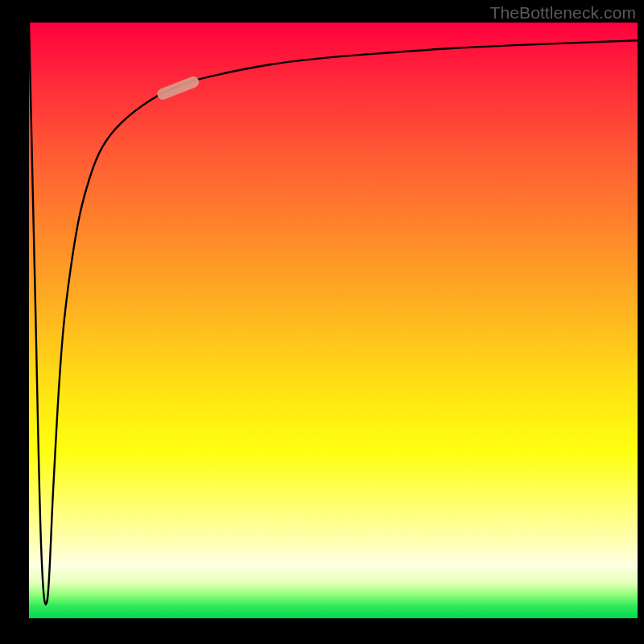 The height and width of the screenshot is (644, 644). I want to click on curve-marker, so click(178, 89).